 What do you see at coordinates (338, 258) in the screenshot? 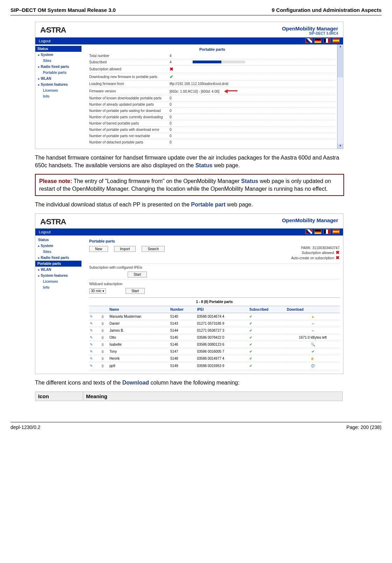
I see `x-icon: ✖` at bounding box center [338, 258].